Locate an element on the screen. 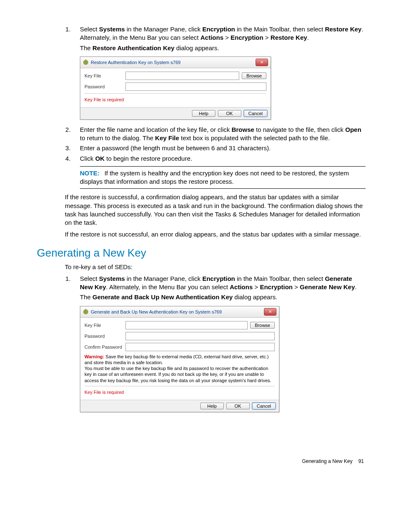 This screenshot has width=399, height=532. bold: Browse is located at coordinates (243, 130).